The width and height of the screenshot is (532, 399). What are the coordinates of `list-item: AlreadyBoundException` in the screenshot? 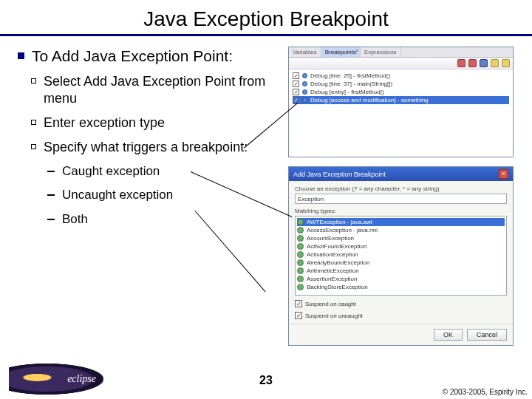 It's located at (400, 263).